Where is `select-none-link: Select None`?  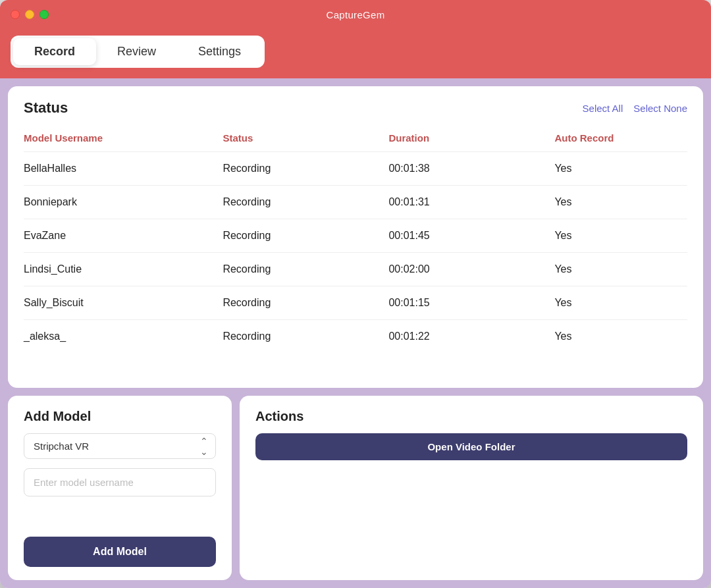
select-none-link: Select None is located at coordinates (660, 108).